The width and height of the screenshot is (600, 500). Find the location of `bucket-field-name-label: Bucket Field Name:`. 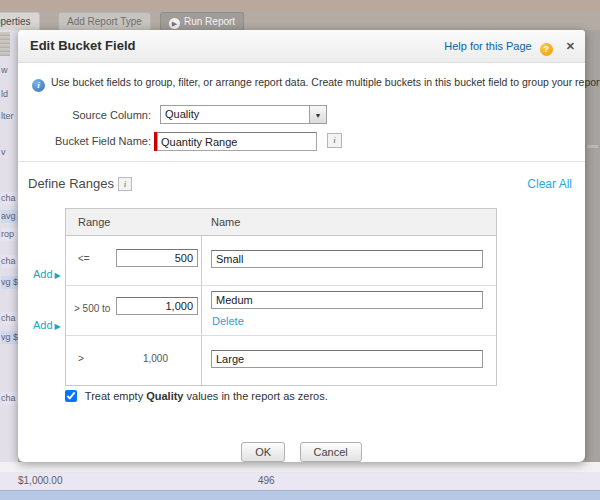

bucket-field-name-label: Bucket Field Name: is located at coordinates (84, 141).